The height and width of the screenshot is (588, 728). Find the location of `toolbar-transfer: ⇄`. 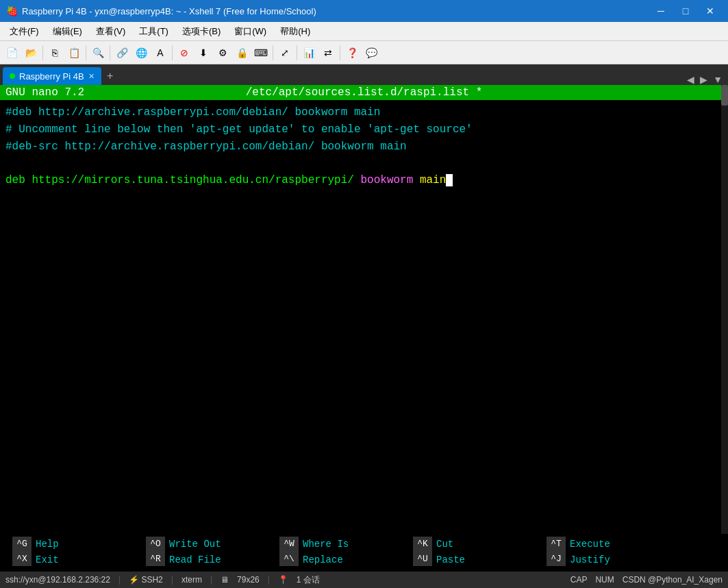

toolbar-transfer: ⇄ is located at coordinates (328, 53).